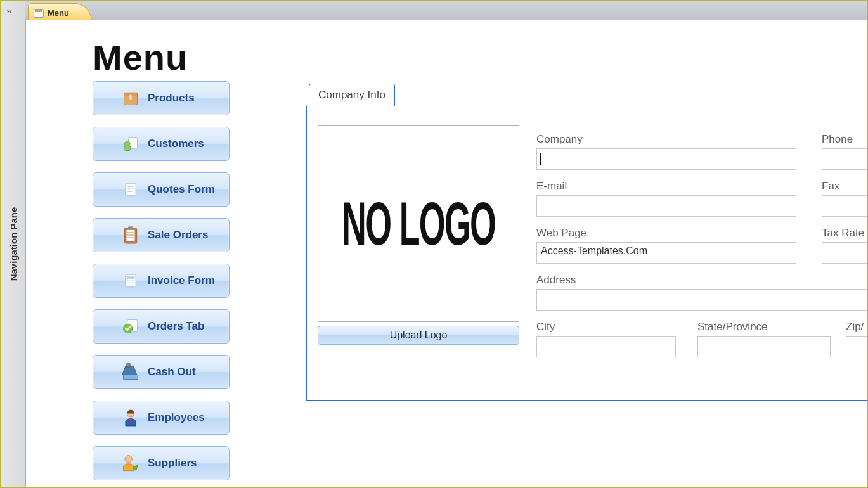  Describe the element at coordinates (161, 463) in the screenshot. I see `menu-suppliers: Suppliers` at that location.